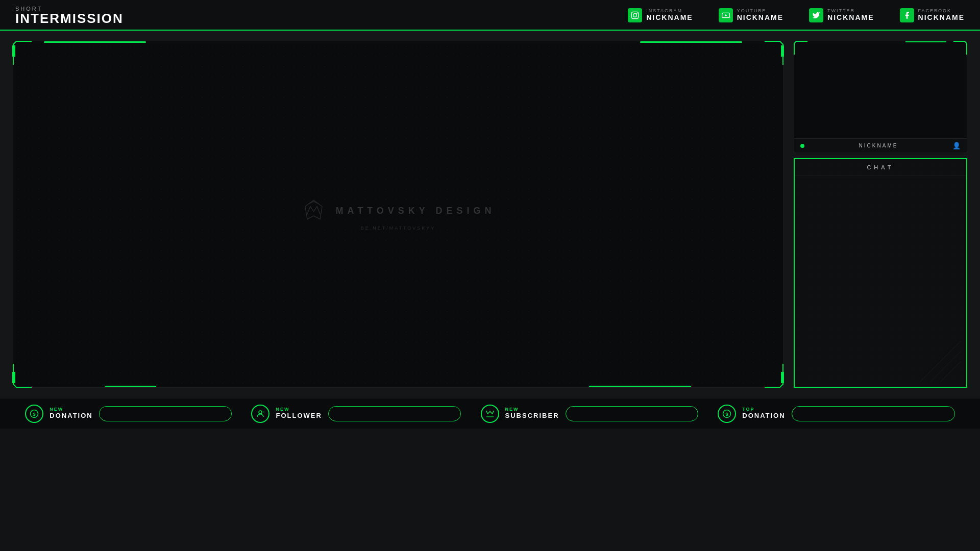  What do you see at coordinates (299, 416) in the screenshot?
I see `follower-type-label: FOLLOWER` at bounding box center [299, 416].